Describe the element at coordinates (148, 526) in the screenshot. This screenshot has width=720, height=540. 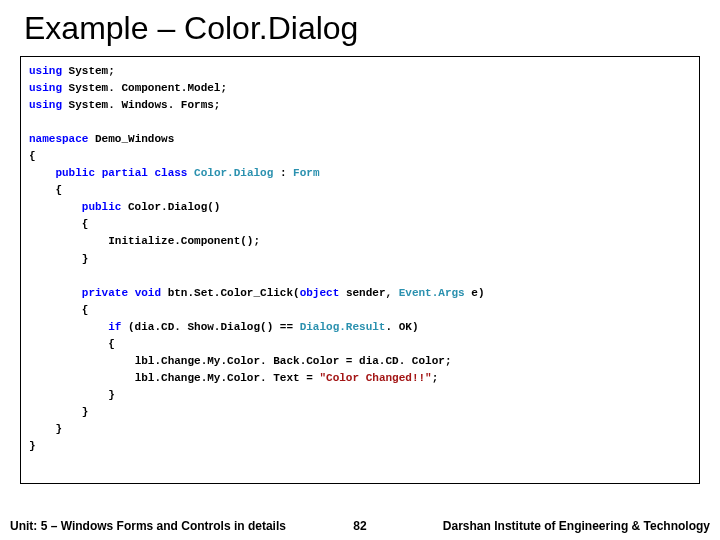
I see `footer-unit: Unit: 5 – Windows Forms and Controls in …` at that location.